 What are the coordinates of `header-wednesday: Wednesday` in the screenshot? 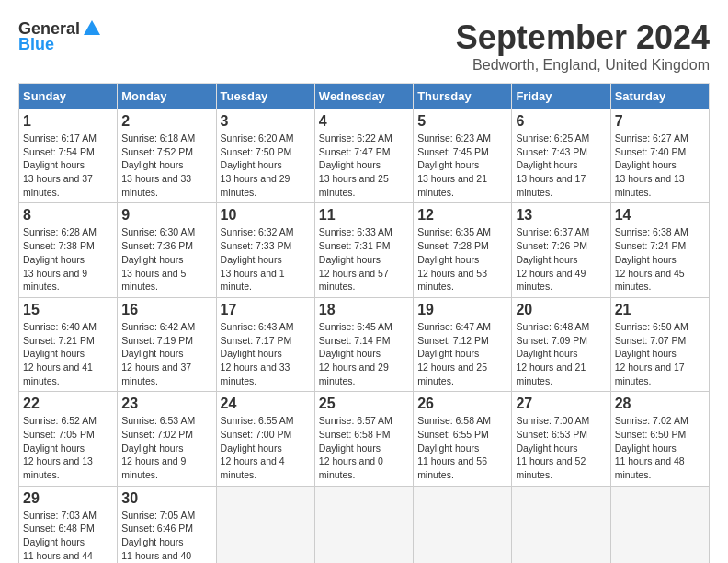 It's located at (364, 97).